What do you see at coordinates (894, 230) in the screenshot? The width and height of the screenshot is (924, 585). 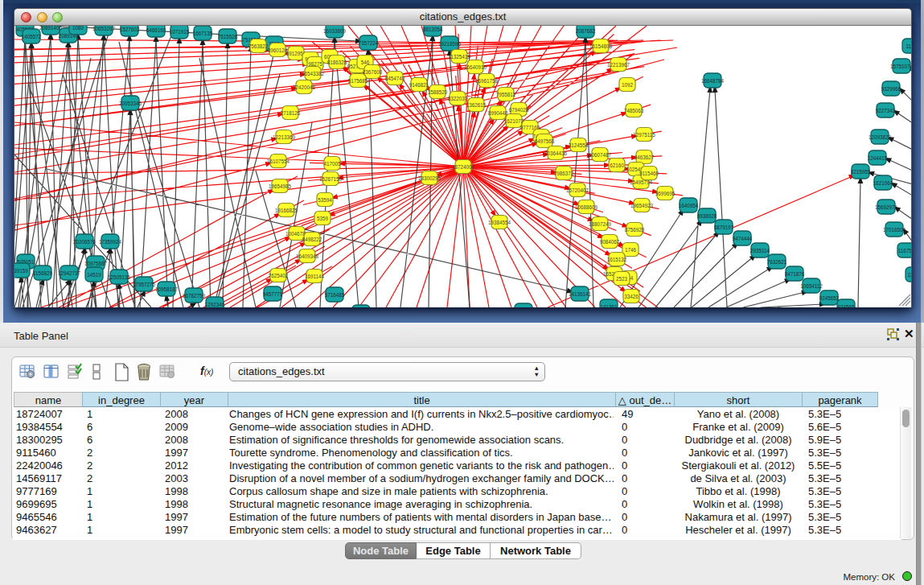 I see `svg-text: 17016504` at bounding box center [894, 230].